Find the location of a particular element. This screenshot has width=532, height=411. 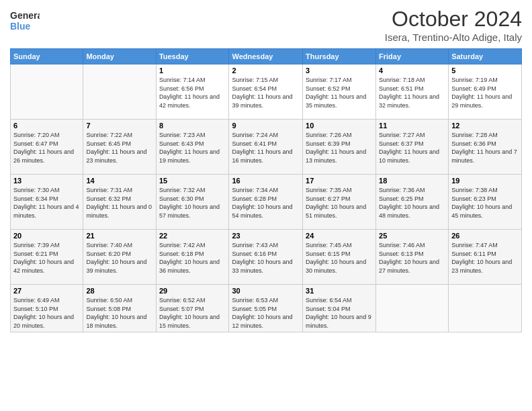

day-number: 15 is located at coordinates (193, 181).